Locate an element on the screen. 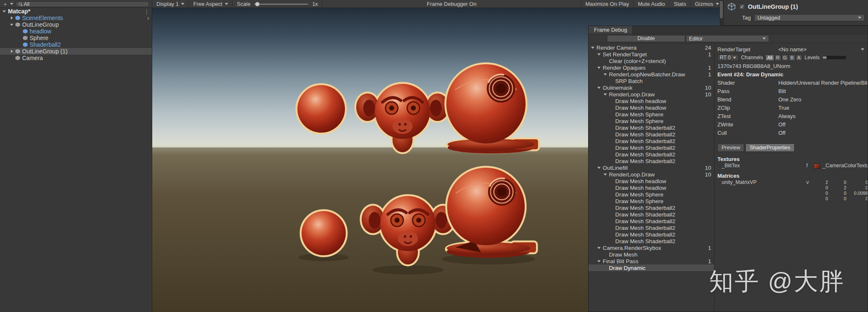 The width and height of the screenshot is (868, 312). levels-label: Levels is located at coordinates (812, 58).